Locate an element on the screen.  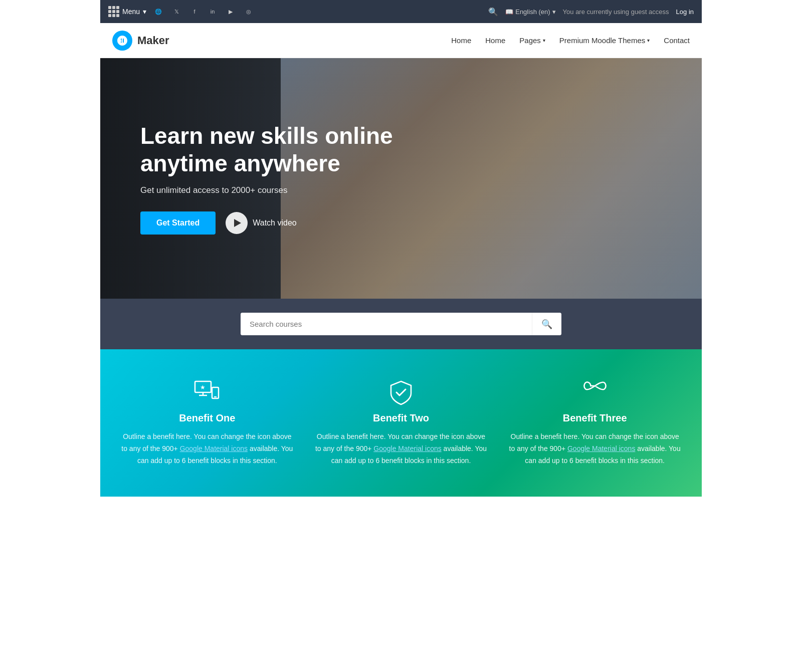
benefit-one-desc: Outline a benefit here. You can change t… is located at coordinates (208, 449).